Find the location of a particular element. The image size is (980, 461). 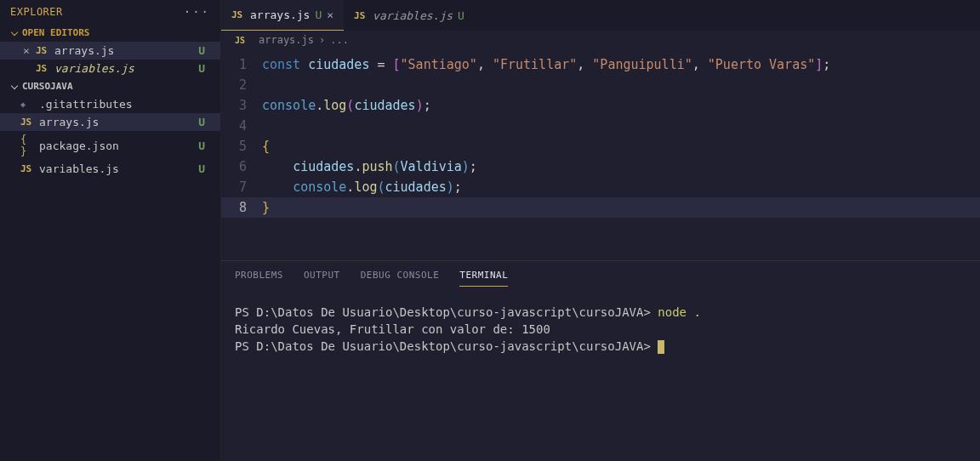

json-icon: { } is located at coordinates (27, 145).